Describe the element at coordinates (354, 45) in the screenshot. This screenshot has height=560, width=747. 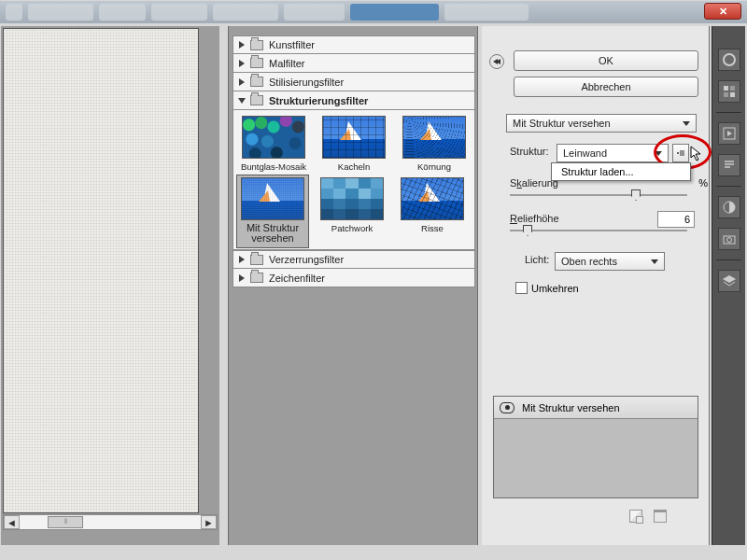
I see `tree-row-kunstfilter: Kunstfilter` at that location.